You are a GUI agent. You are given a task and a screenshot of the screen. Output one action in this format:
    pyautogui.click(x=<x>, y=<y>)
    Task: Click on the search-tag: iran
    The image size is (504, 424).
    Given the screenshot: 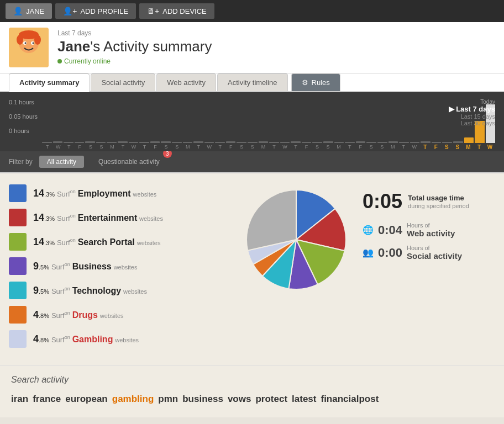 What is the action you would take?
    pyautogui.click(x=20, y=399)
    